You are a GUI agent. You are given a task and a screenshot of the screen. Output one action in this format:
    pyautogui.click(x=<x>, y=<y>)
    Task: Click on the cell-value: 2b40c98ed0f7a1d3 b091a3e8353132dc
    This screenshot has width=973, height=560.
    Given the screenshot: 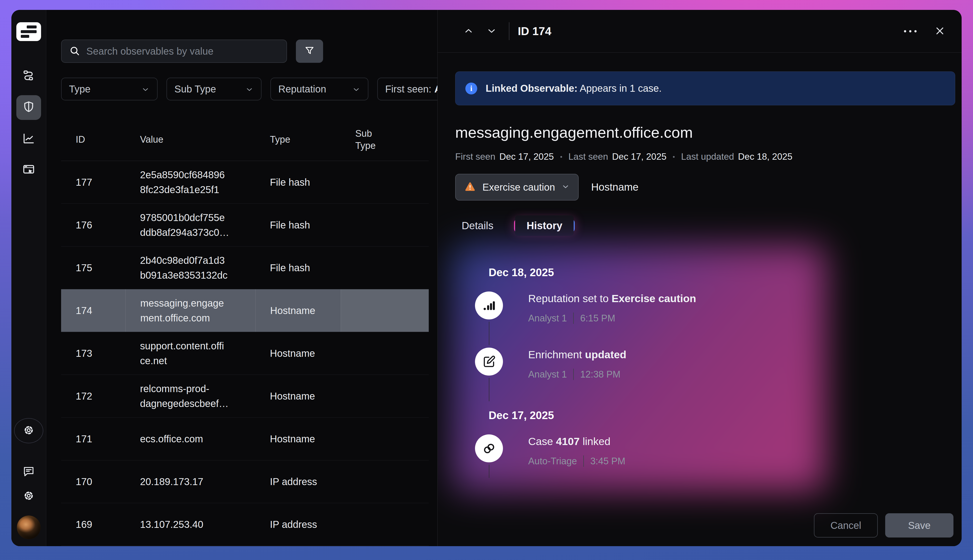 What is the action you would take?
    pyautogui.click(x=190, y=268)
    